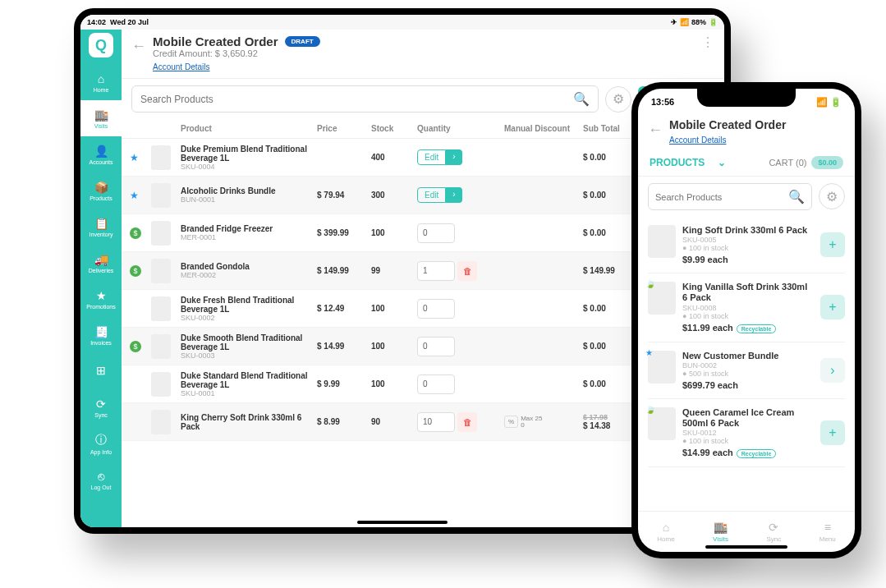 Image resolution: width=886 pixels, height=588 pixels. I want to click on sidebar-item-sync: ⟳Sync, so click(101, 407).